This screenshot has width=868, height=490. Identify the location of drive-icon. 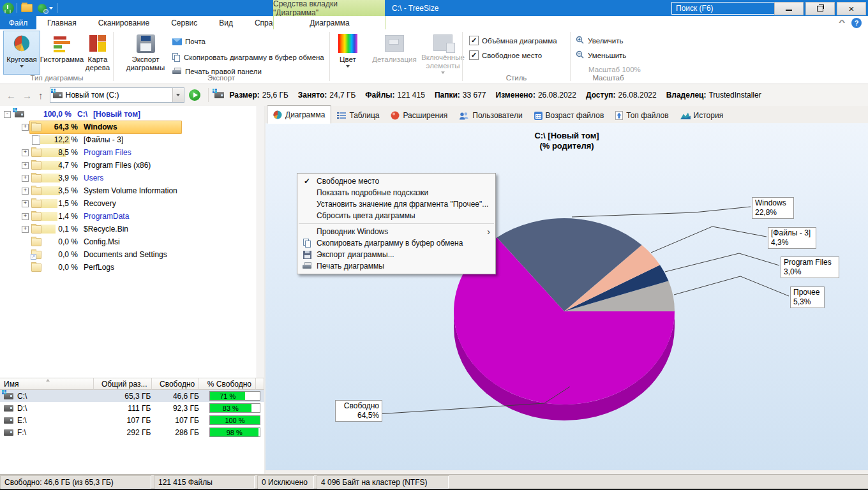
(9, 396).